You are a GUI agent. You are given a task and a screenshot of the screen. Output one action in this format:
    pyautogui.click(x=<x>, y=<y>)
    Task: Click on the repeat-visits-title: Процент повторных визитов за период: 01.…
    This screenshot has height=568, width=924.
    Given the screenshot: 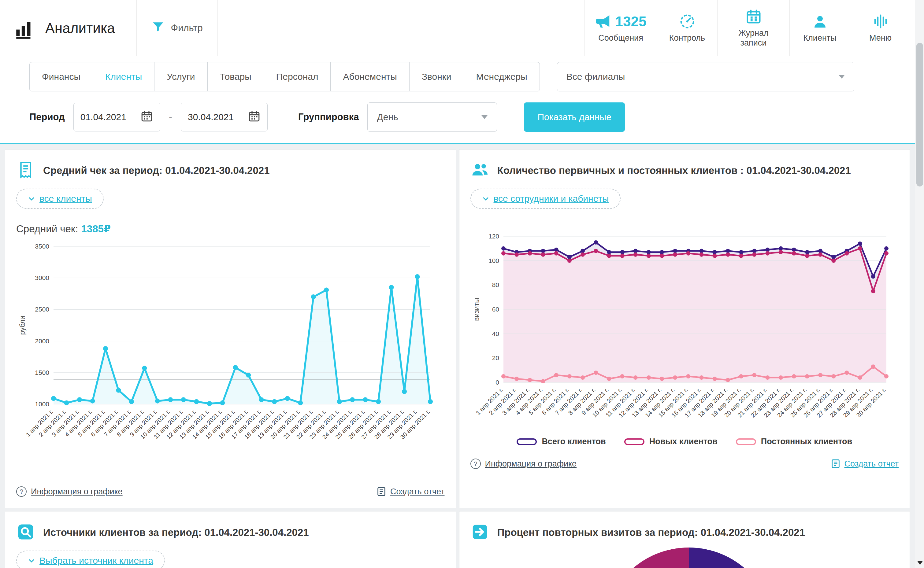 What is the action you would take?
    pyautogui.click(x=652, y=533)
    